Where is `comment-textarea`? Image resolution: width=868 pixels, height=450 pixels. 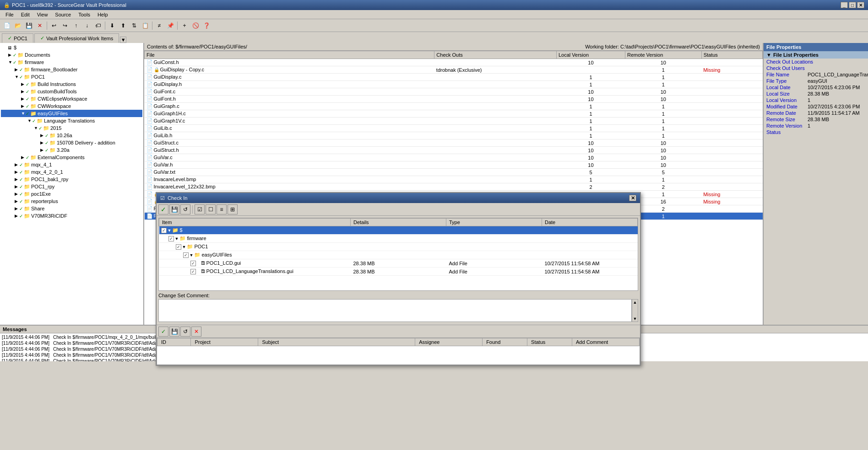
comment-textarea is located at coordinates (395, 311).